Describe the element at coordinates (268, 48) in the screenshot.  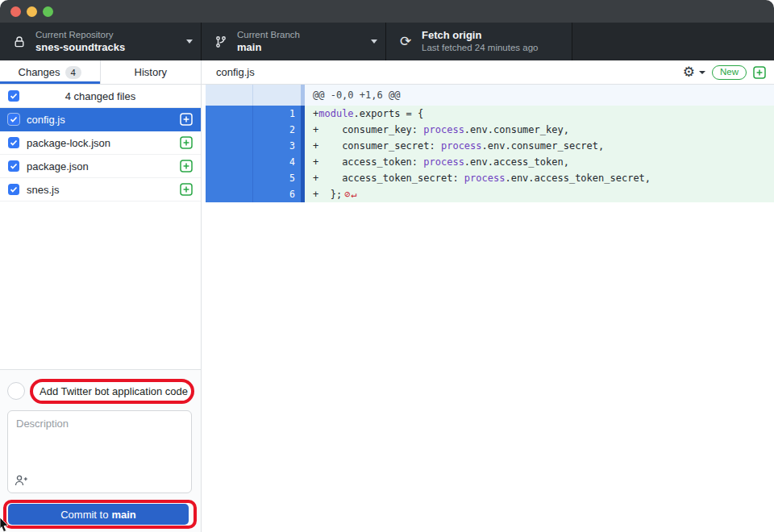
I see `branch-name: main` at that location.